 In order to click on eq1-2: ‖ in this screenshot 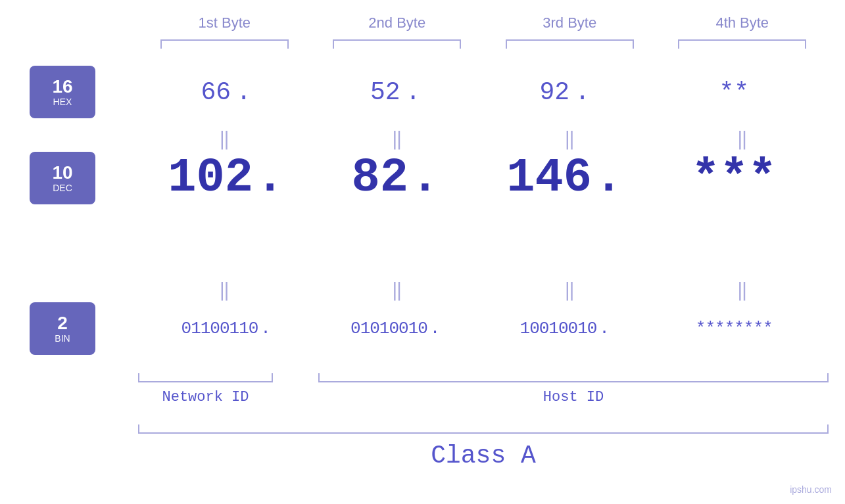, I will do `click(397, 139)`.